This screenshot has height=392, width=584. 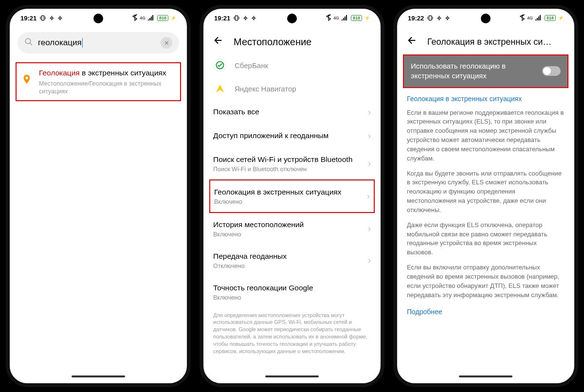 I want to click on search-query-text: геолокация, so click(x=97, y=43).